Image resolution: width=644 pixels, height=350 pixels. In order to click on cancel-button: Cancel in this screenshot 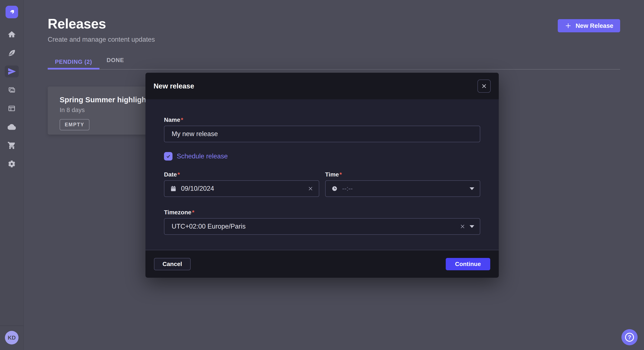, I will do `click(172, 264)`.